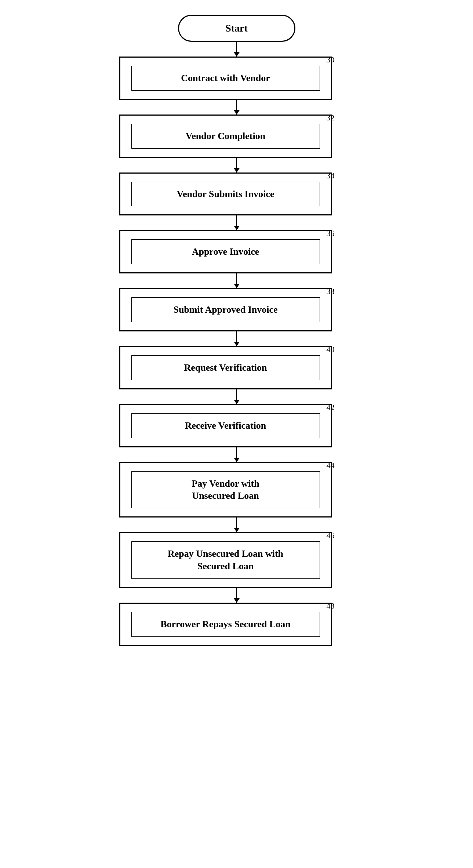 This screenshot has height=868, width=473. I want to click on node-32-label: Vendor Completion, so click(225, 136).